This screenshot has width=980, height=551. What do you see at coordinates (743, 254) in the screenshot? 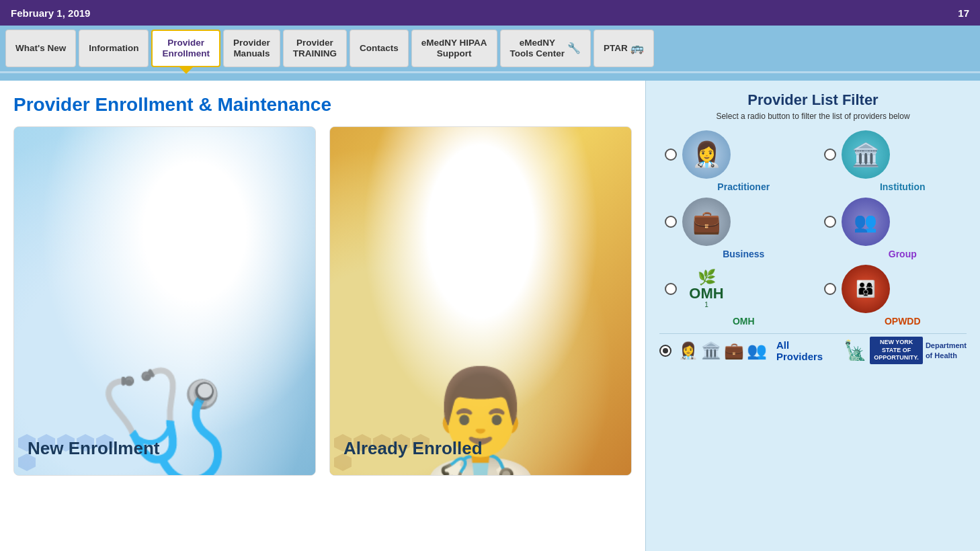
I see `label-business: Business` at bounding box center [743, 254].